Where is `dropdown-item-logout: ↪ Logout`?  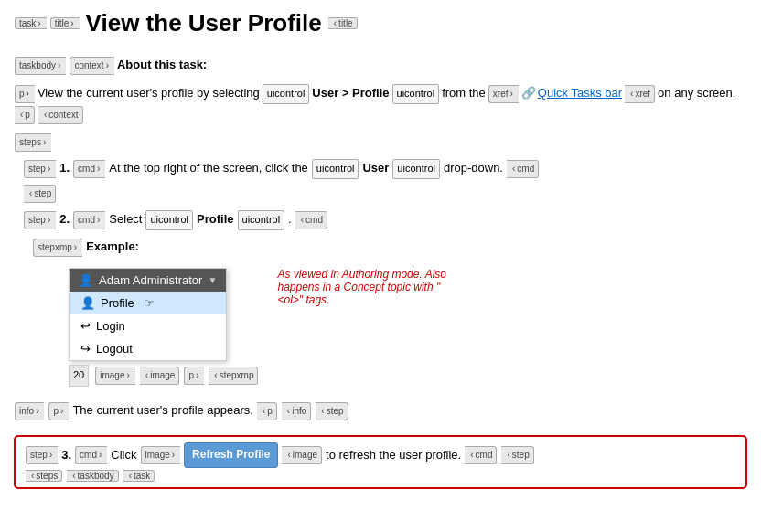
dropdown-item-logout: ↪ Logout is located at coordinates (148, 349).